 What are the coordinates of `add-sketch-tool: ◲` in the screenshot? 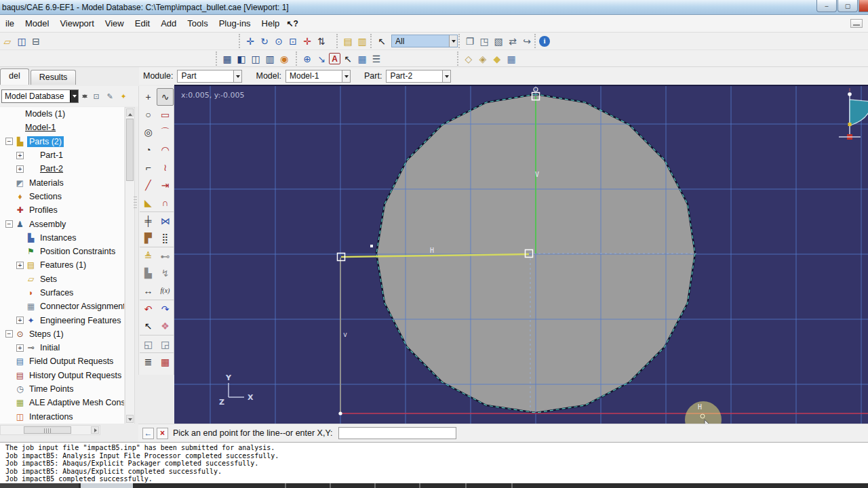 It's located at (165, 344).